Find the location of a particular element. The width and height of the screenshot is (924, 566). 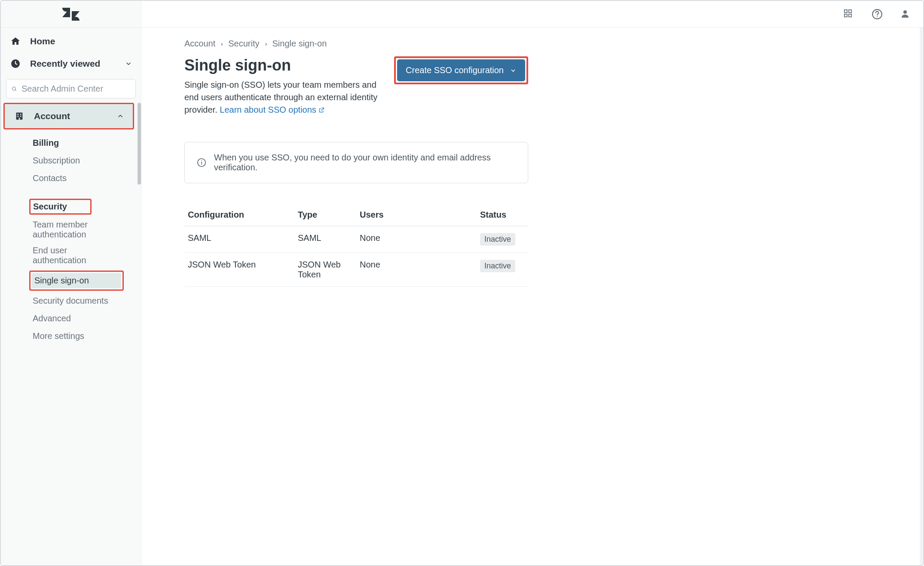

sidebar-static-nav: Home Recently viewed is located at coordinates (71, 51).